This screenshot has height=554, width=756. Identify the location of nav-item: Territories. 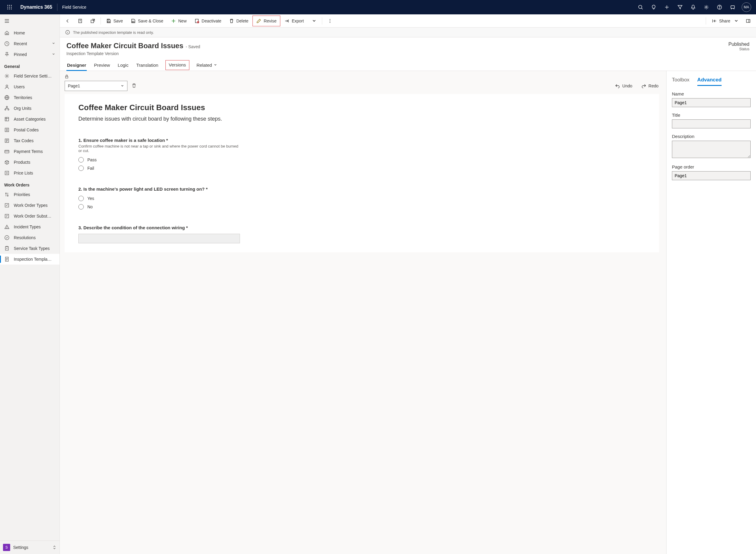
(30, 98).